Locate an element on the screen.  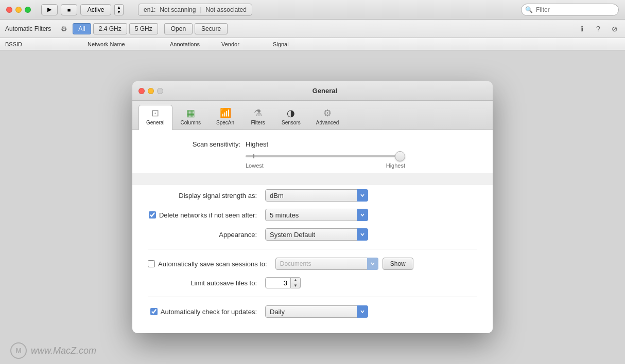
tab-general: ⊡ General is located at coordinates (155, 117).